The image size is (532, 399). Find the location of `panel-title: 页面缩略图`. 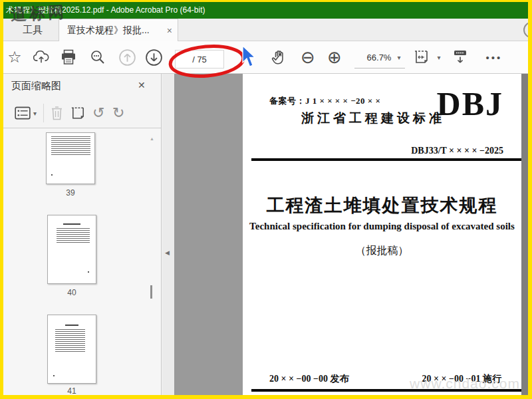

panel-title: 页面缩略图 is located at coordinates (36, 86).